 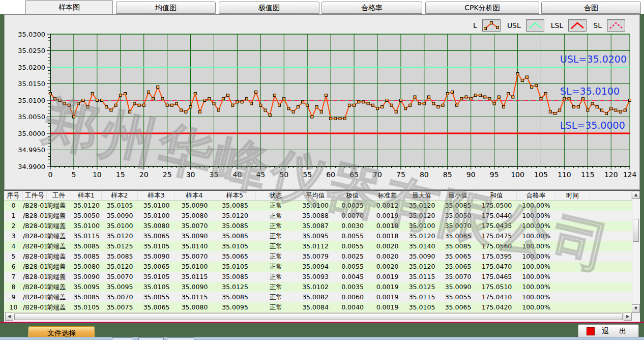 What do you see at coordinates (573, 195) in the screenshot?
I see `column-header: 时间` at bounding box center [573, 195].